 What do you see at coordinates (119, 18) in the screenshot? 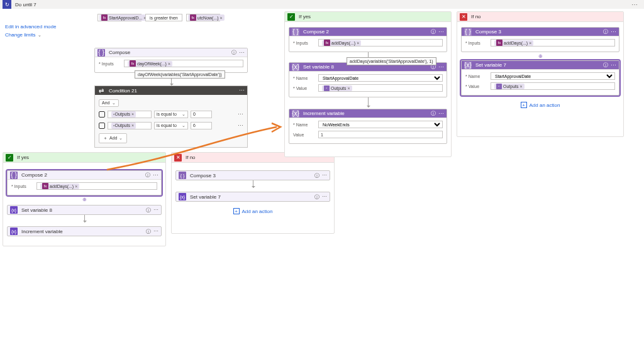
I see `condition-left-input: fxStartApprovalD...×` at bounding box center [119, 18].